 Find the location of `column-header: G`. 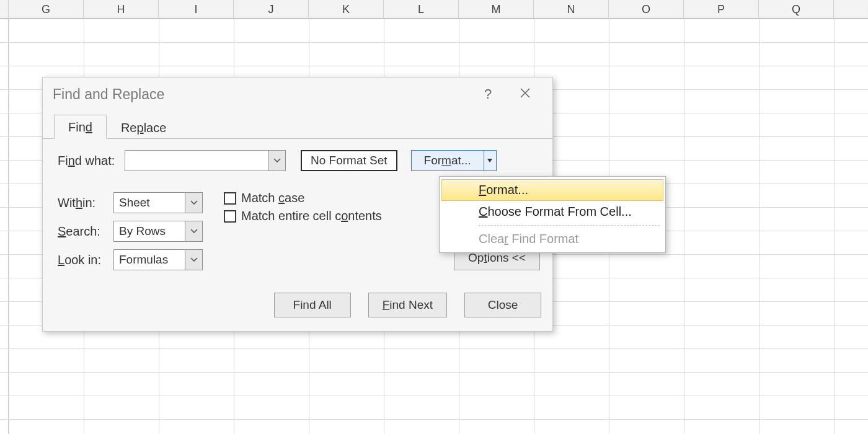

column-header: G is located at coordinates (46, 9).